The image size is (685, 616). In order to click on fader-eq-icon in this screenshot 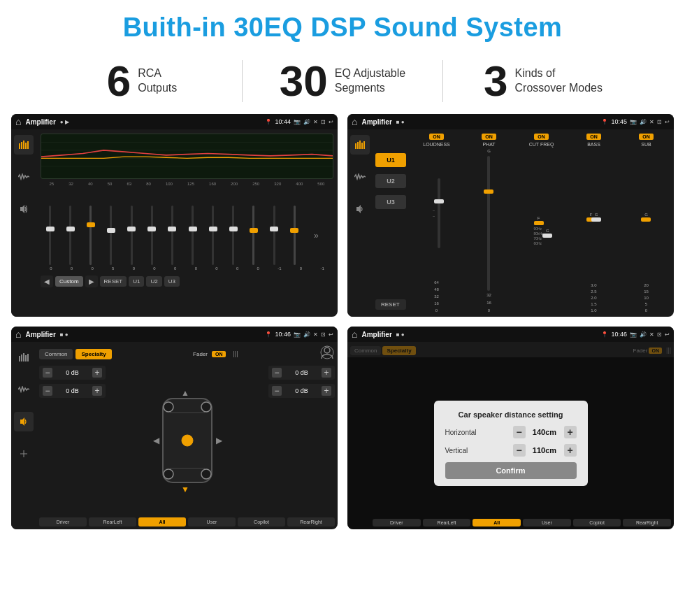, I will do `click(24, 357)`.